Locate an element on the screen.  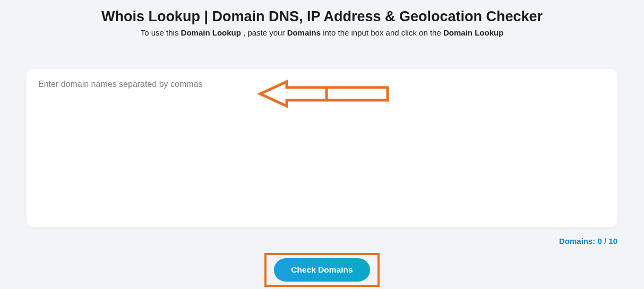
page-title: Whois Lookup | Domain DNS, IP Address & … is located at coordinates (322, 17).